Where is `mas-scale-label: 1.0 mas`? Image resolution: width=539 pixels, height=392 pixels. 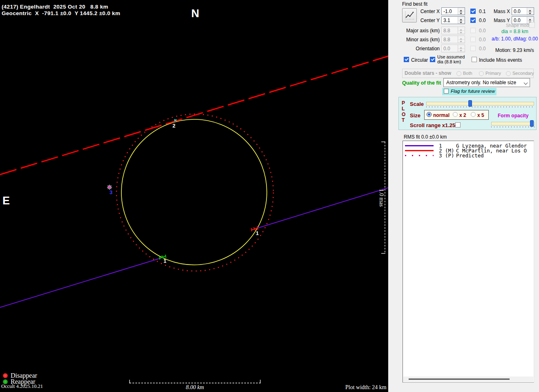
mas-scale-label: 1.0 mas is located at coordinates (382, 198).